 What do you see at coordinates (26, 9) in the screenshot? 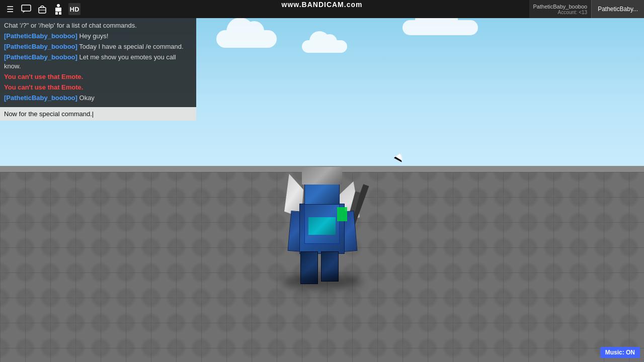
I see `chat-icon` at bounding box center [26, 9].